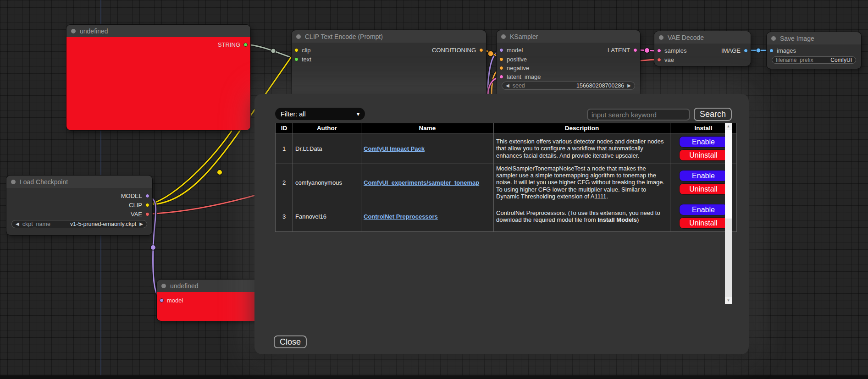 This screenshot has height=379, width=868. I want to click on node-title: VAE Decode, so click(686, 38).